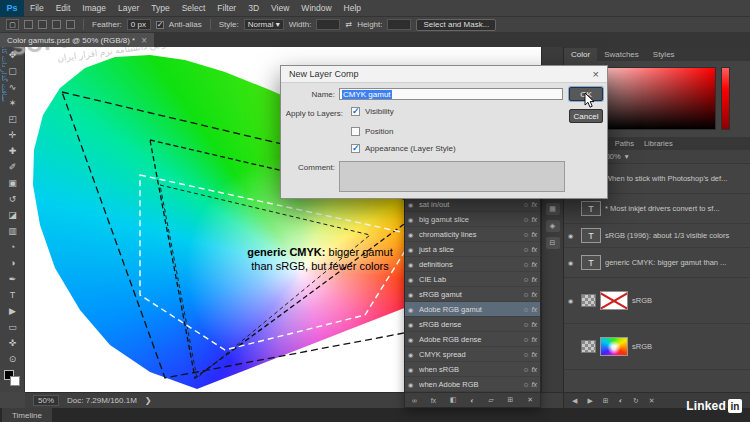 The height and width of the screenshot is (422, 750). What do you see at coordinates (12, 359) in the screenshot?
I see `zoom-tool: ⊙` at bounding box center [12, 359].